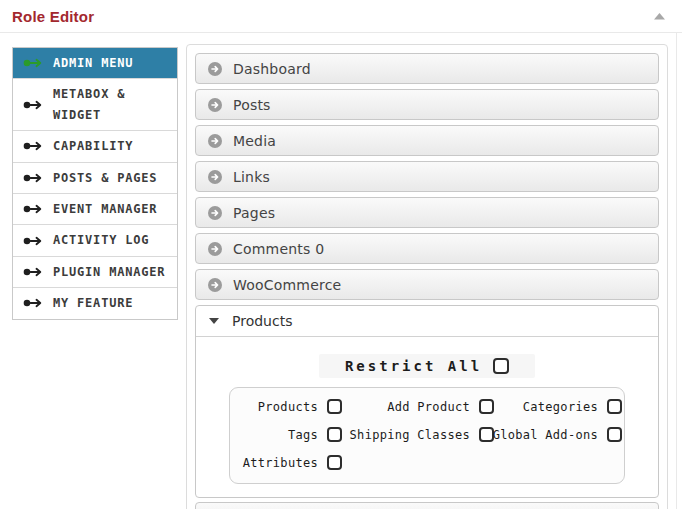 The height and width of the screenshot is (509, 682). What do you see at coordinates (288, 407) in the screenshot?
I see `products-checkbox-label: Products` at bounding box center [288, 407].